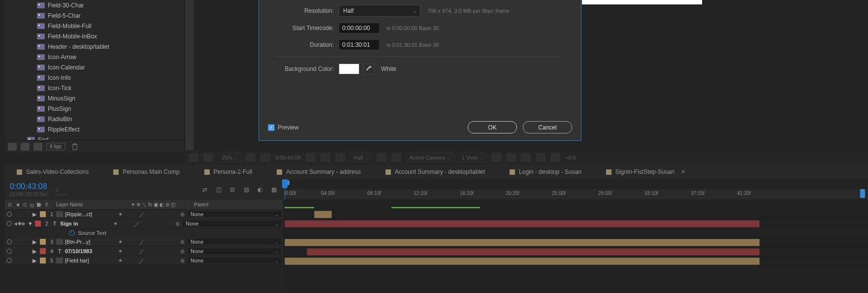 This screenshot has height=293, width=868. What do you see at coordinates (496, 158) in the screenshot?
I see `pixel-aspect-icon` at bounding box center [496, 158].